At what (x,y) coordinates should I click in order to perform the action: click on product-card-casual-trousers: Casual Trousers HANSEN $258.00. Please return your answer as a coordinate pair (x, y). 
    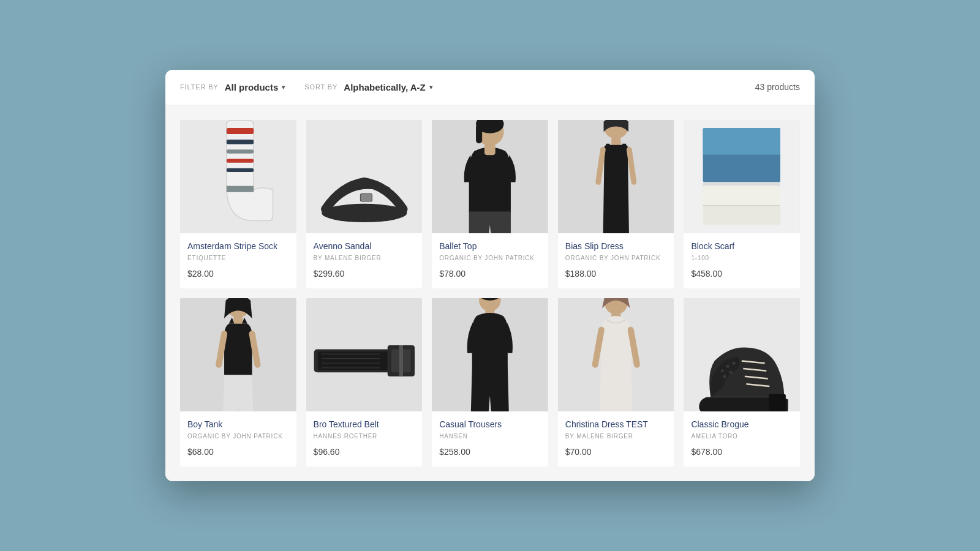
    Looking at the image, I should click on (490, 382).